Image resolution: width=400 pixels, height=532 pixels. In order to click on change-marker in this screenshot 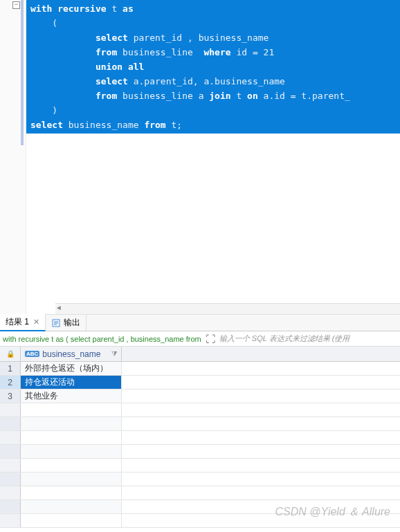, I will do `click(22, 73)`.